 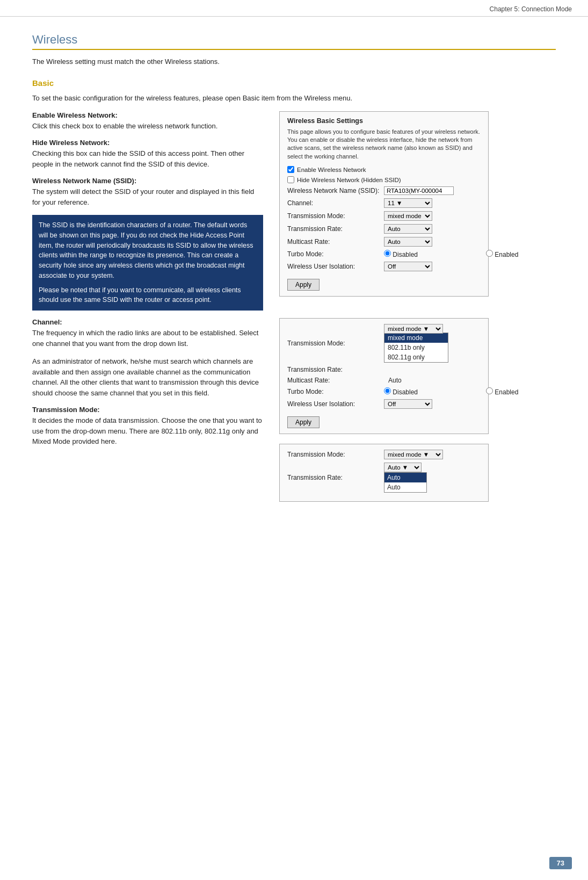 What do you see at coordinates (148, 197) in the screenshot?
I see `ssid-desc: The system will detect the SSID of your …` at bounding box center [148, 197].